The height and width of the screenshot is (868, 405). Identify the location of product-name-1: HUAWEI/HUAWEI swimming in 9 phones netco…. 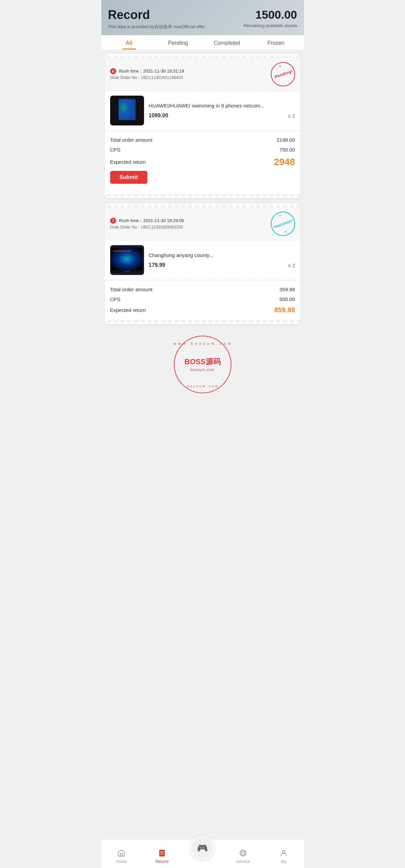
(222, 106).